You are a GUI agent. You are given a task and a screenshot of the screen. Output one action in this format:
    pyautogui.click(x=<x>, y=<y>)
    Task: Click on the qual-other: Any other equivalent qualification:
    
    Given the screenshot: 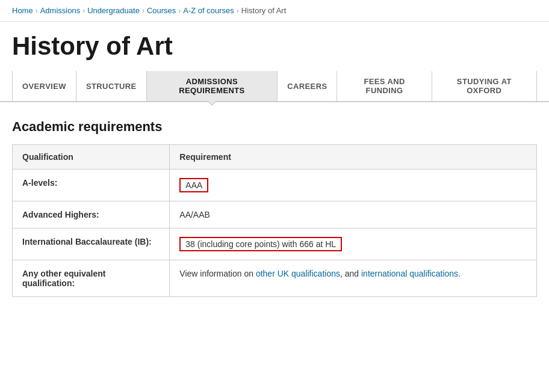 What is the action you would take?
    pyautogui.click(x=92, y=279)
    